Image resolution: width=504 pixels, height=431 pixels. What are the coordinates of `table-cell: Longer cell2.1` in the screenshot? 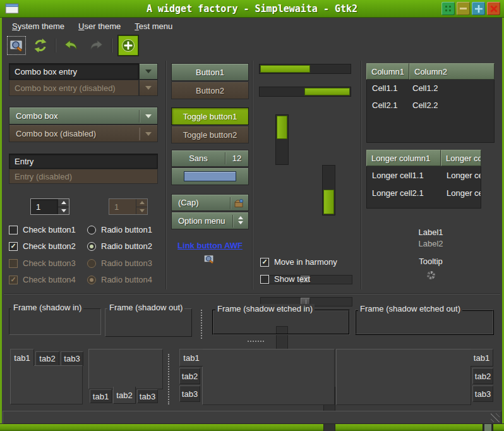 It's located at (404, 193).